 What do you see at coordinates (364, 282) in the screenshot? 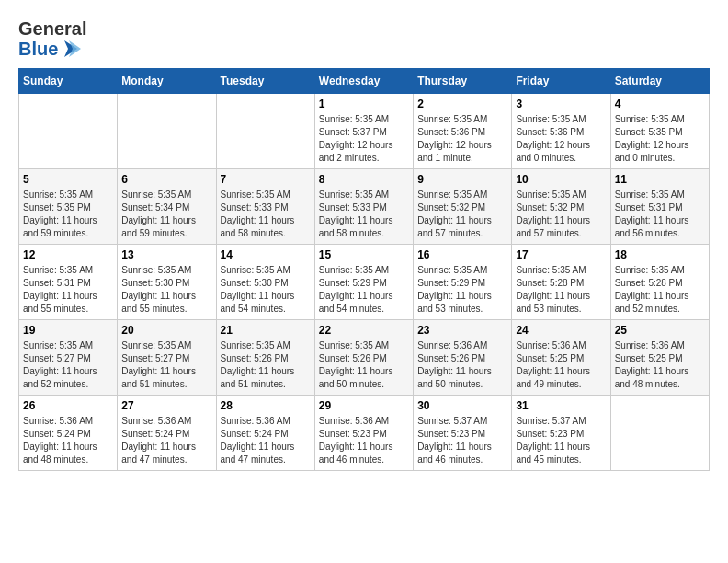
I see `calendar-cell: 15Sunrise: 5:35 AM Sunset: 5:29 PM Dayli…` at bounding box center [364, 282].